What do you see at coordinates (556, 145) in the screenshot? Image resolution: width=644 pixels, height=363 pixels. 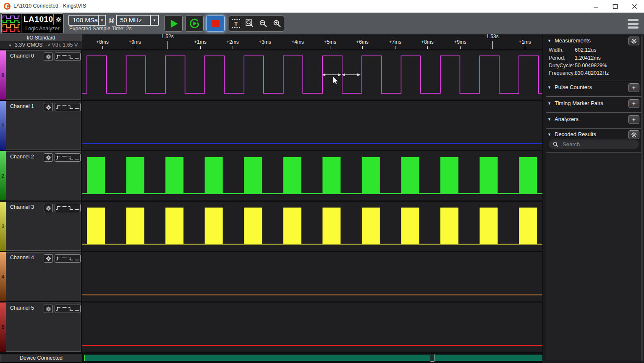 I see `search-icon` at bounding box center [556, 145].